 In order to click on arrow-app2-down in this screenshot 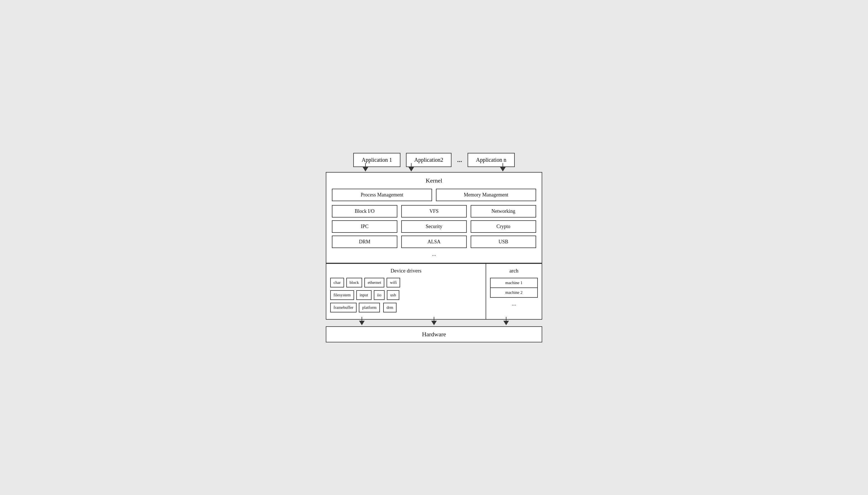, I will do `click(411, 169)`.